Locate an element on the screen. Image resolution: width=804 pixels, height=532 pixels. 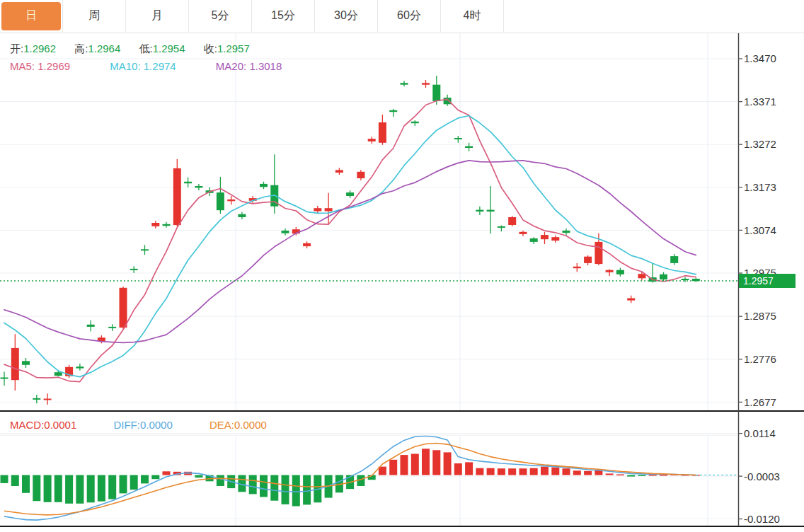
tab-60min-label: 60分 is located at coordinates (409, 16).